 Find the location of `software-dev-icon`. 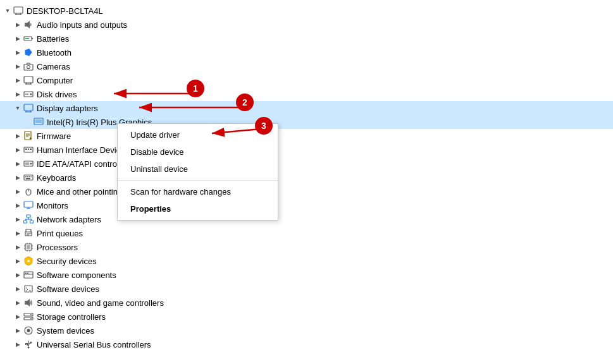

software-dev-icon is located at coordinates (28, 289).